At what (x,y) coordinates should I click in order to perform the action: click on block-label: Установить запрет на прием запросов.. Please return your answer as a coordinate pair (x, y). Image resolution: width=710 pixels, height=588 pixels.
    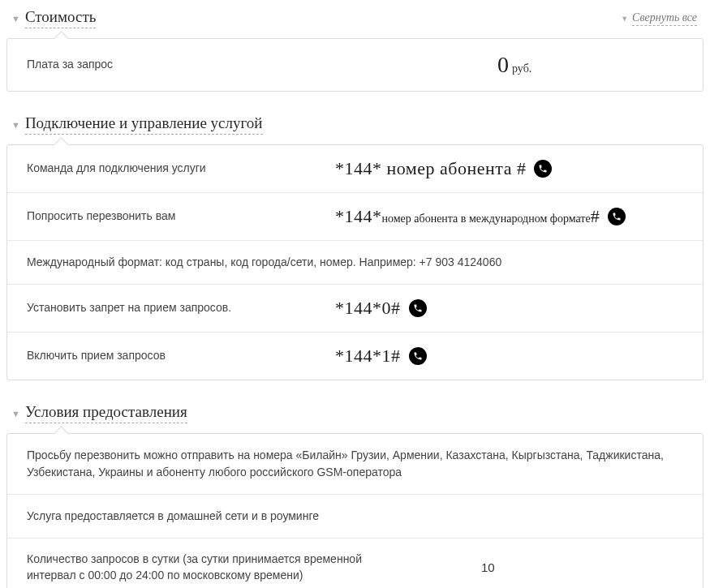
    Looking at the image, I should click on (181, 308).